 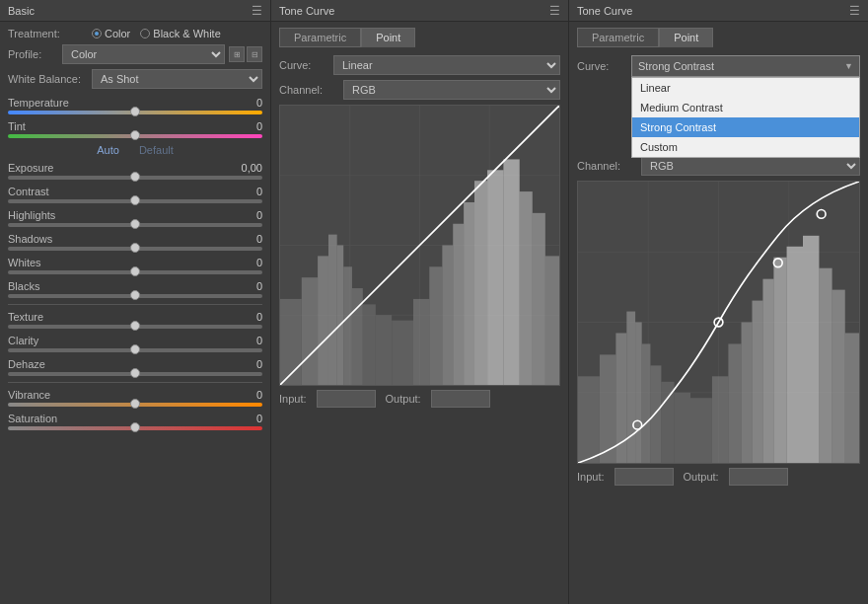 I want to click on texture-slider: Texture 0, so click(x=135, y=320).